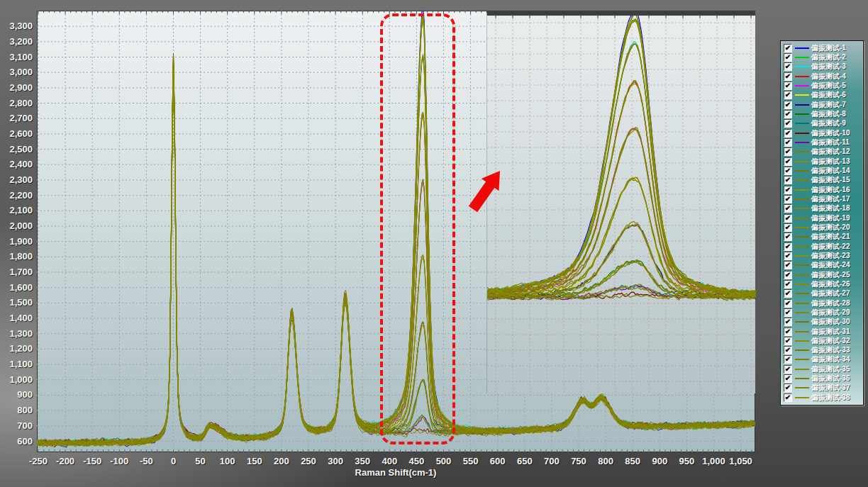 This screenshot has width=868, height=487. Describe the element at coordinates (788, 162) in the screenshot. I see `legend-checkbox-13: ✔` at that location.